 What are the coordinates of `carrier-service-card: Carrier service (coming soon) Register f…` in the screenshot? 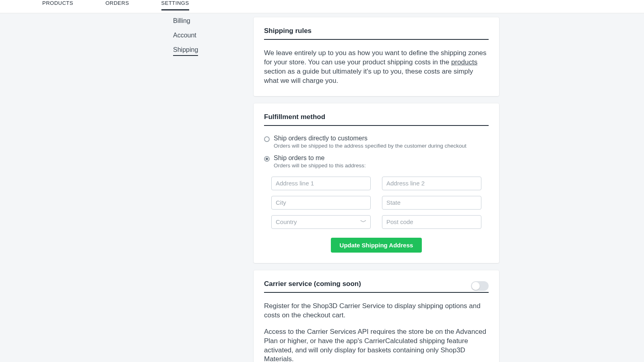 It's located at (376, 316).